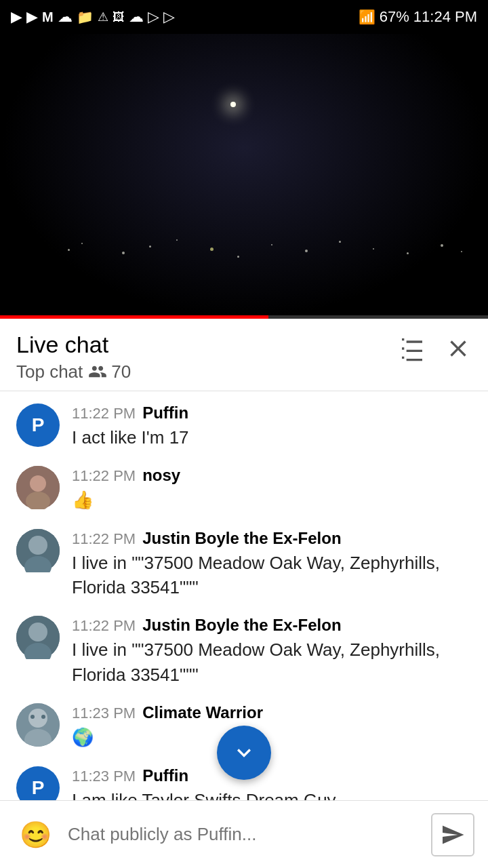 The image size is (488, 868). I want to click on message-content: 11:23 PM Climate Warrior 🌍, so click(272, 726).